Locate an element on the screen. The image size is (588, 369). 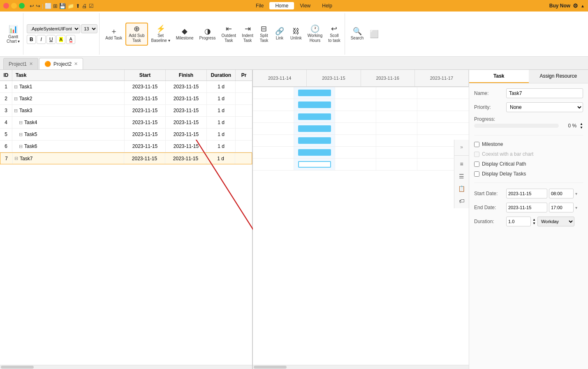
link-button: 🔗 Link is located at coordinates (280, 34).